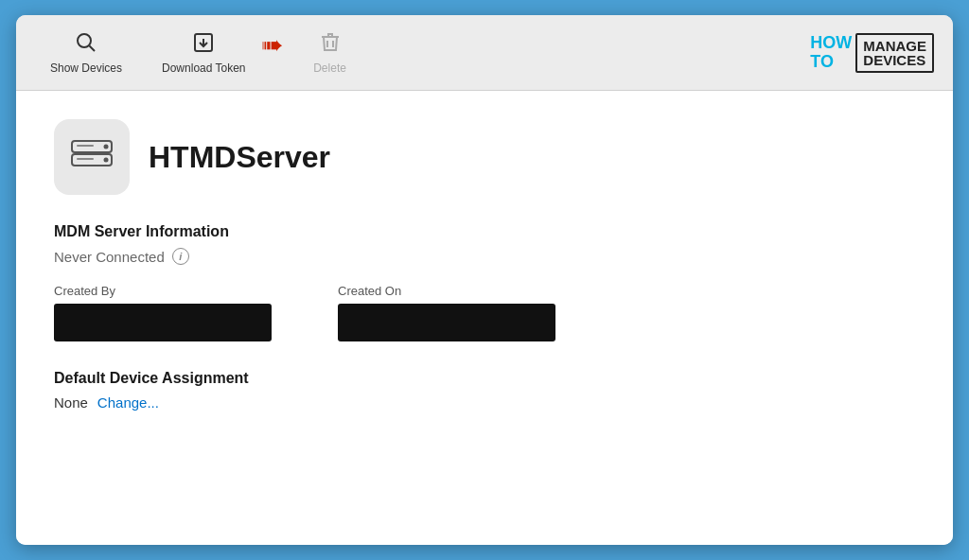 The image size is (969, 560). I want to click on created-by-label: Created By, so click(167, 291).